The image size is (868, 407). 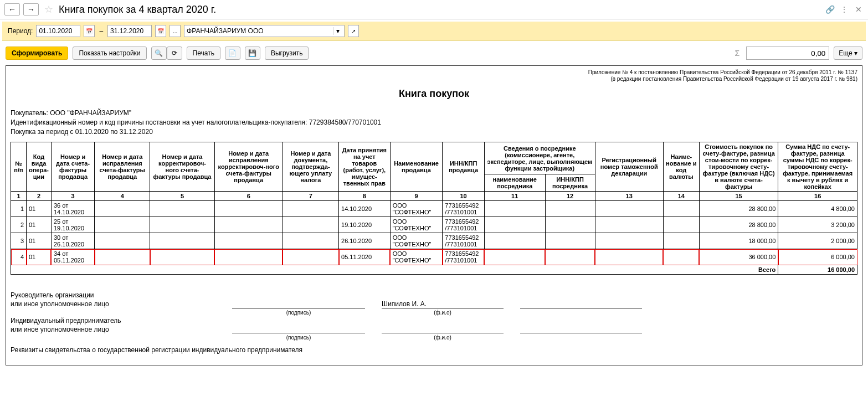 I want to click on col-header: Номер и дата исправления корректировоч-н…, so click(x=248, y=167).